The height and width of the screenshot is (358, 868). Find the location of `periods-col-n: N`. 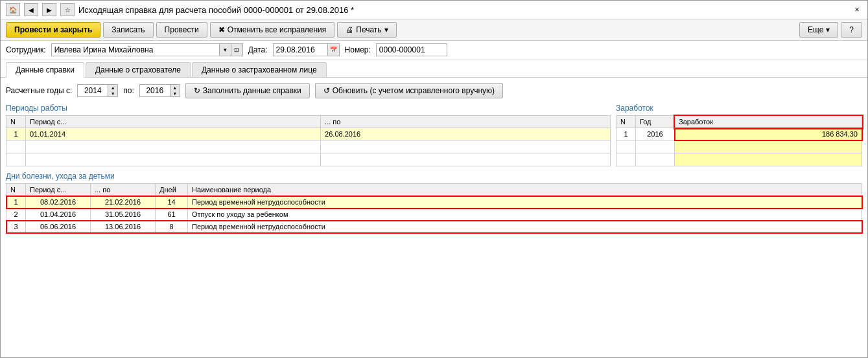

periods-col-n: N is located at coordinates (16, 122).